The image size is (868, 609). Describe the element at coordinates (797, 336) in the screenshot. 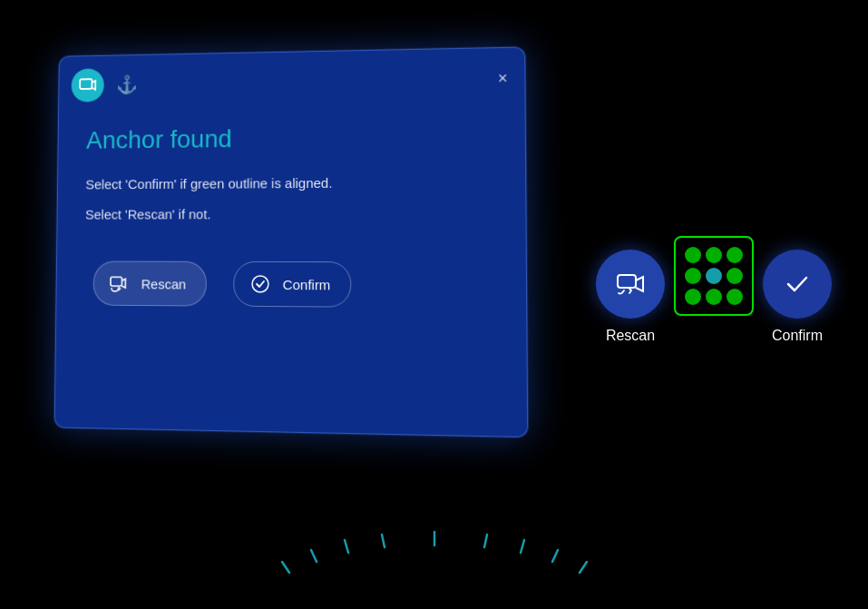

I see `confirm-label: Confirm` at that location.